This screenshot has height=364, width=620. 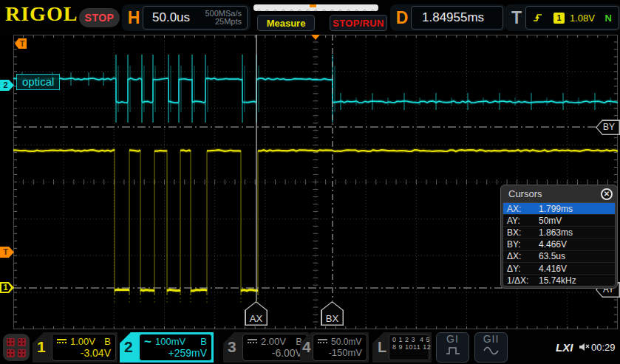 I want to click on channel1-position-marker: 1, so click(x=7, y=288).